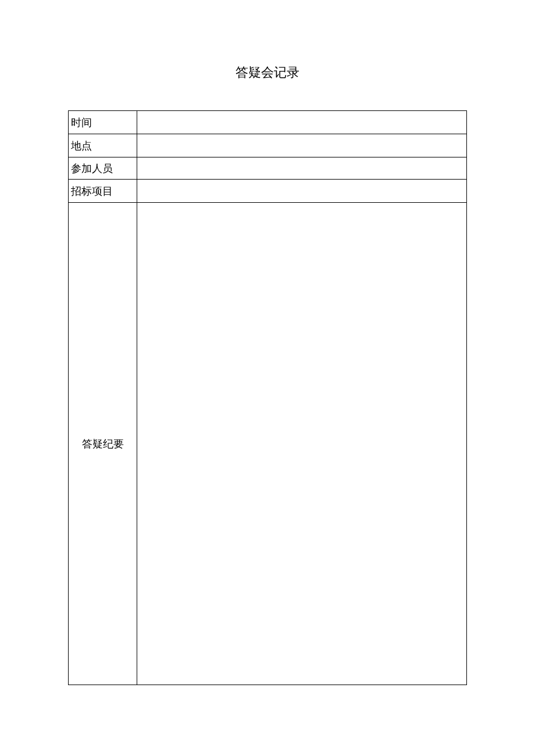  What do you see at coordinates (103, 169) in the screenshot?
I see `label-participants: 参加人员` at bounding box center [103, 169].